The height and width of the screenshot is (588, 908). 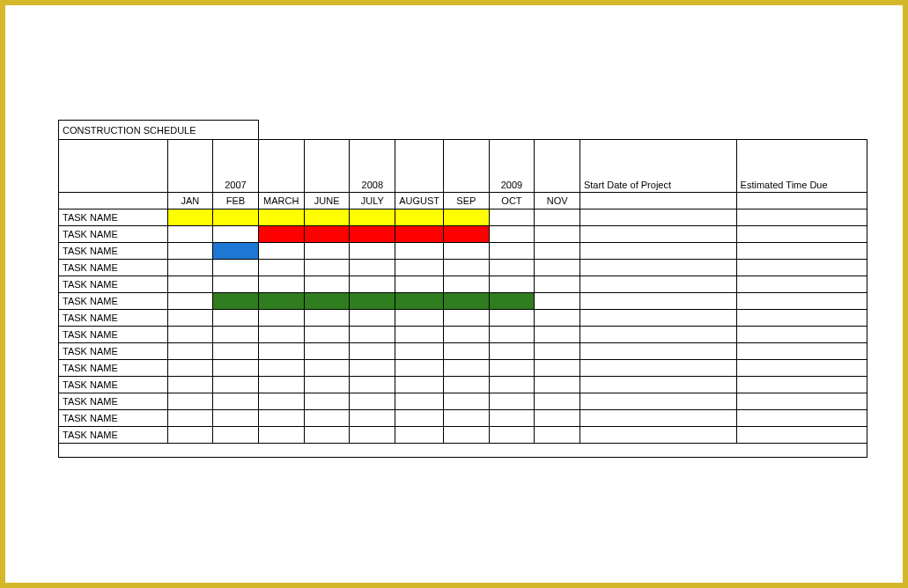 I want to click on month-june: JUNE, so click(x=327, y=201).